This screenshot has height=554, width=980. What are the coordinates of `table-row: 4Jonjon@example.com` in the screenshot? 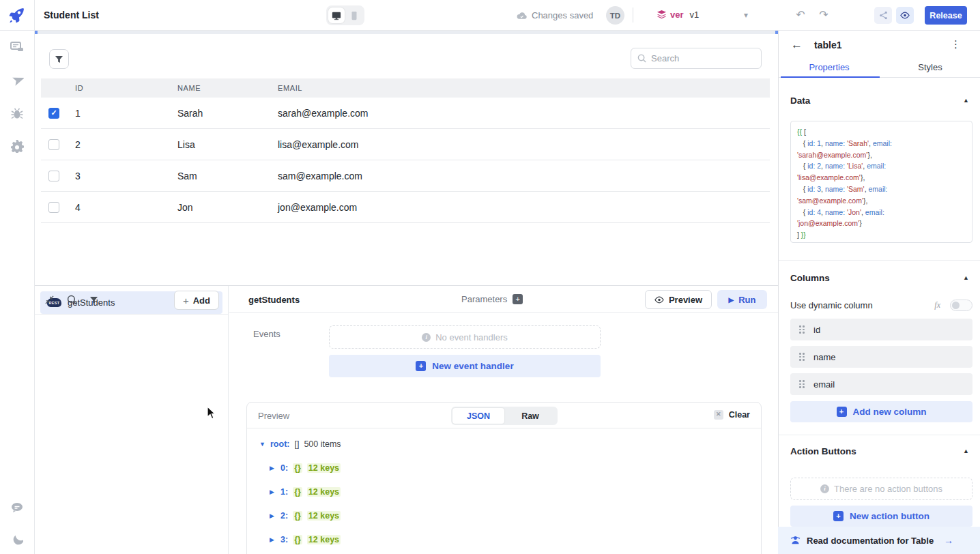 It's located at (405, 207).